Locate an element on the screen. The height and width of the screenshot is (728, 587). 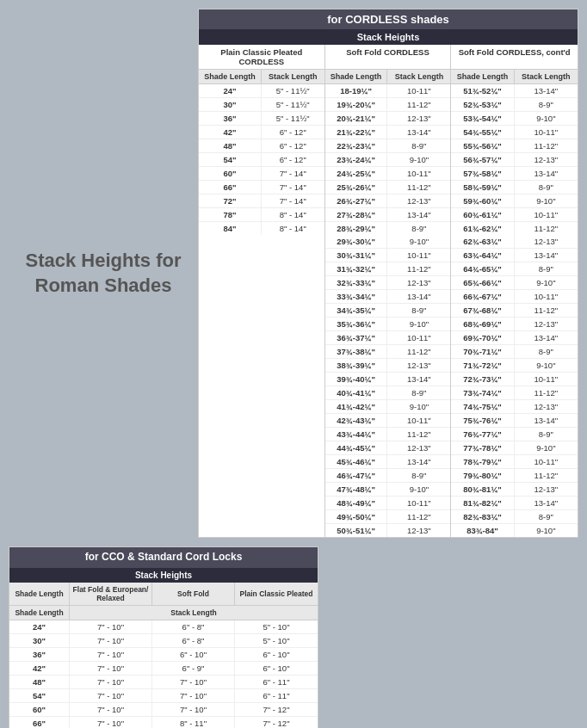
table-row: 36¾-37¼"10-11" is located at coordinates (388, 338).